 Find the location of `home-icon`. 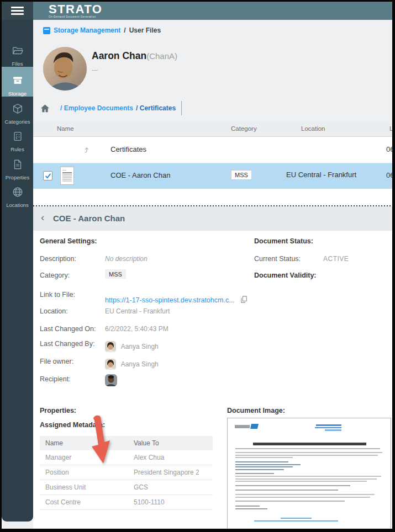

home-icon is located at coordinates (45, 108).